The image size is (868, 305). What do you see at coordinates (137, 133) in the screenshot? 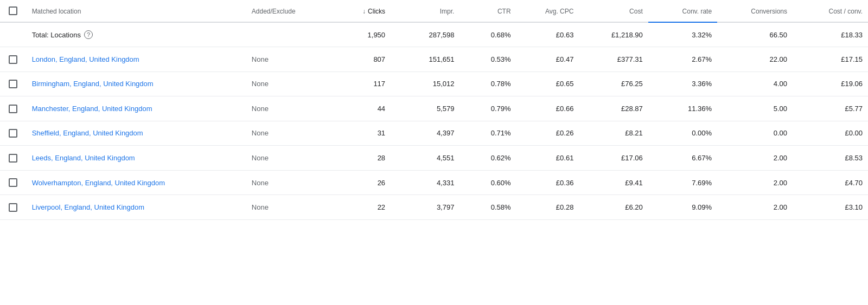
I see `row-location: Sheffield, England, United Kingdom` at bounding box center [137, 133].